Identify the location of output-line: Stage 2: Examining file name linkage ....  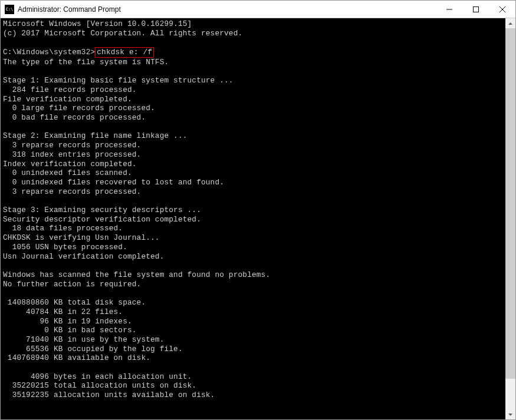
(96, 135).